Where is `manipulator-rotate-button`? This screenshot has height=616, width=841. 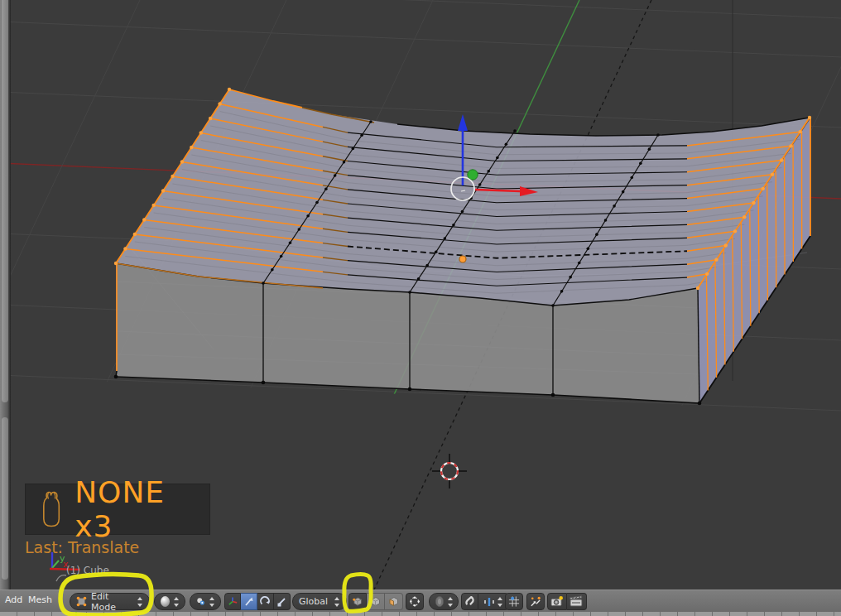 manipulator-rotate-button is located at coordinates (266, 601).